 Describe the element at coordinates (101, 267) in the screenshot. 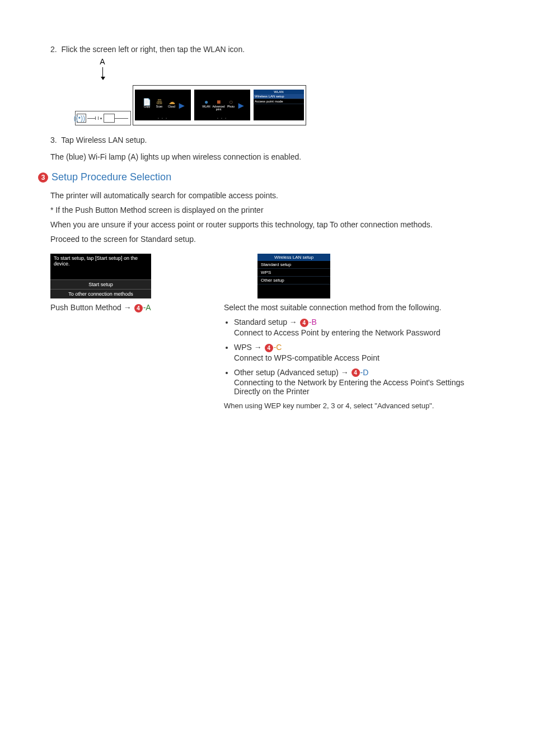

I see `start-setup-text: To start setup, tap [Start setup] on the…` at that location.